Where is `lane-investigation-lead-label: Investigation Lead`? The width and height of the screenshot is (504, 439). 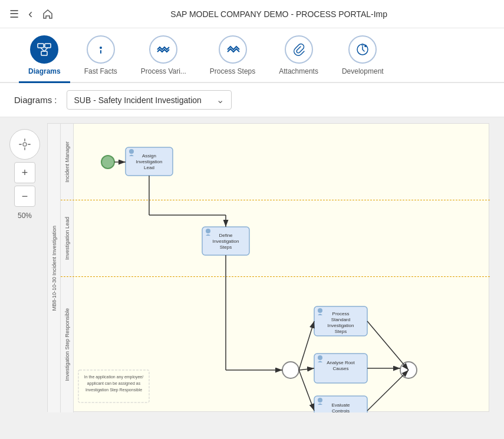
lane-investigation-lead-label: Investigation Lead is located at coordinates (67, 238).